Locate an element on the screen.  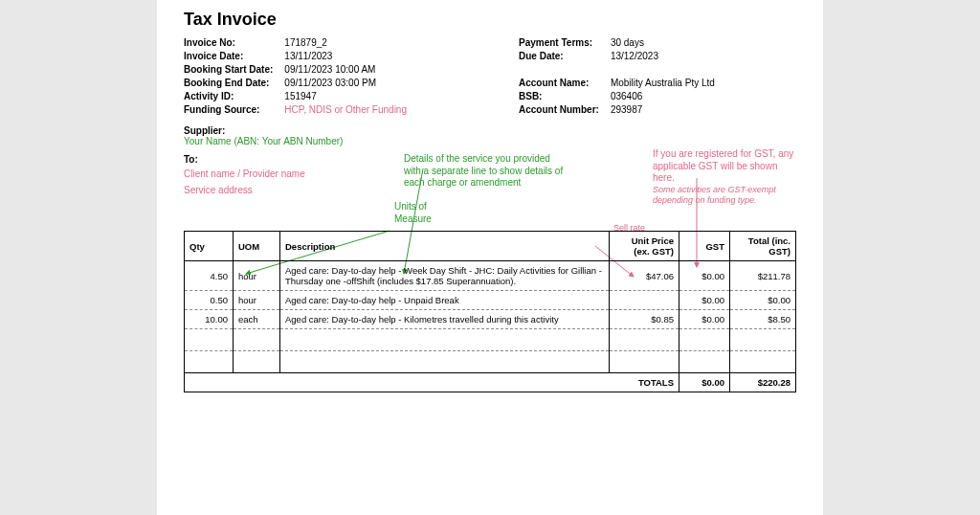
value-due-date: 13/12/2023 is located at coordinates (662, 57).